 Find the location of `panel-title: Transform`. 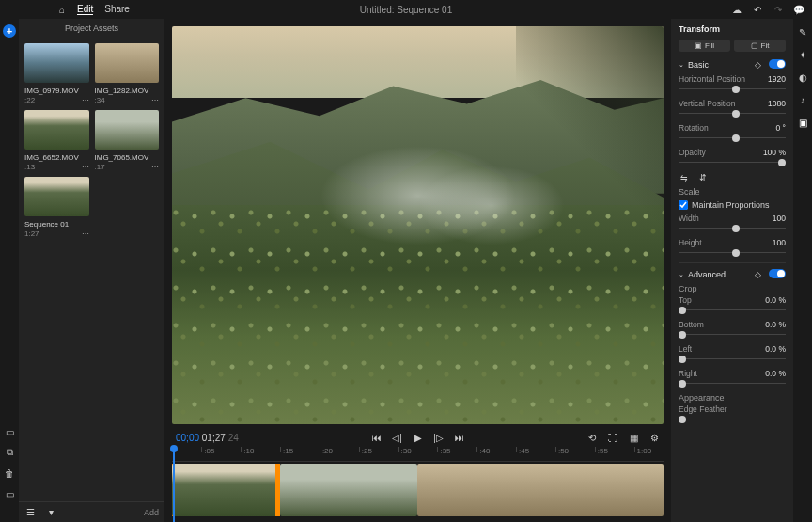

panel-title: Transform is located at coordinates (732, 29).